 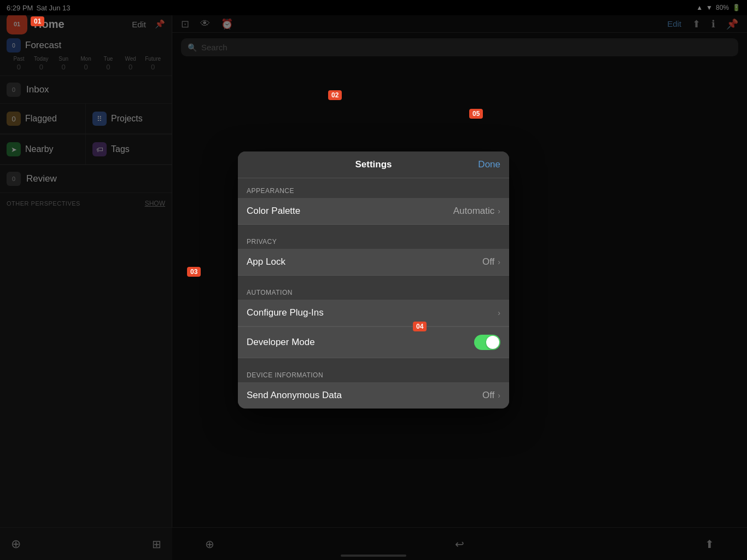 What do you see at coordinates (499, 313) in the screenshot?
I see `configure-plugins-chevron-icon: ›` at bounding box center [499, 313].